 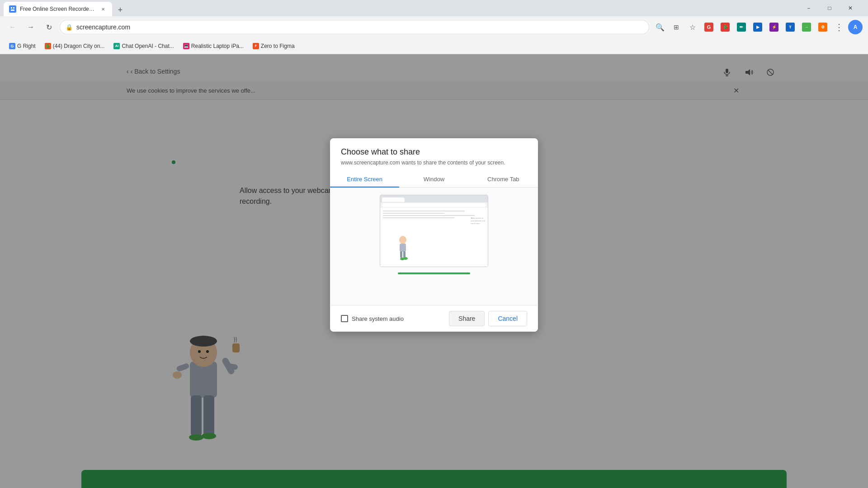 I want to click on extensions-icon: ⊞, so click(x=676, y=27).